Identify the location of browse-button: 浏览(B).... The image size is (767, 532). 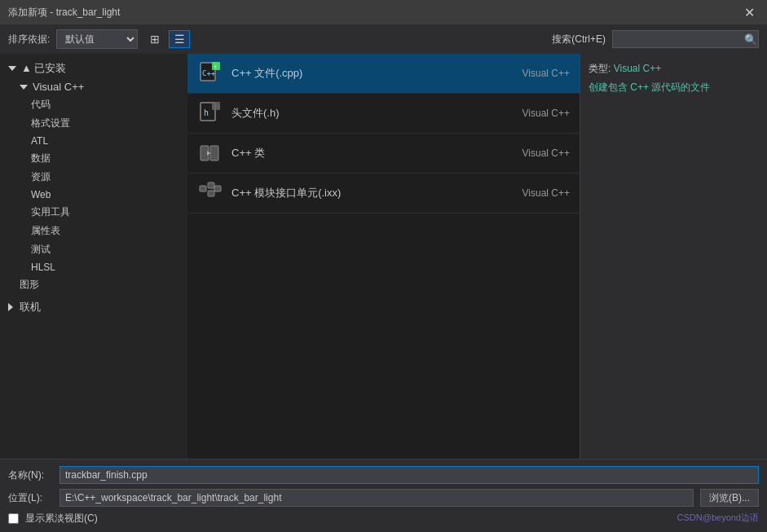
(730, 498).